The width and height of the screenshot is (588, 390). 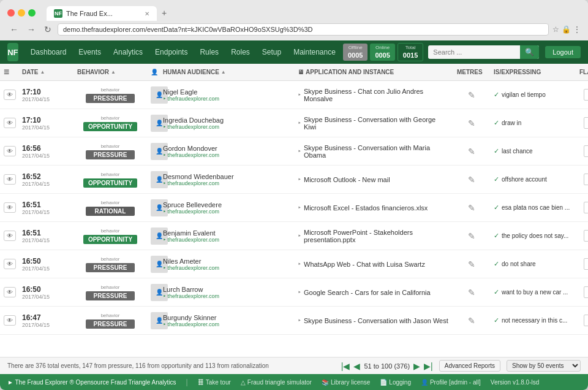 I want to click on nav-rules: Rules, so click(x=209, y=52).